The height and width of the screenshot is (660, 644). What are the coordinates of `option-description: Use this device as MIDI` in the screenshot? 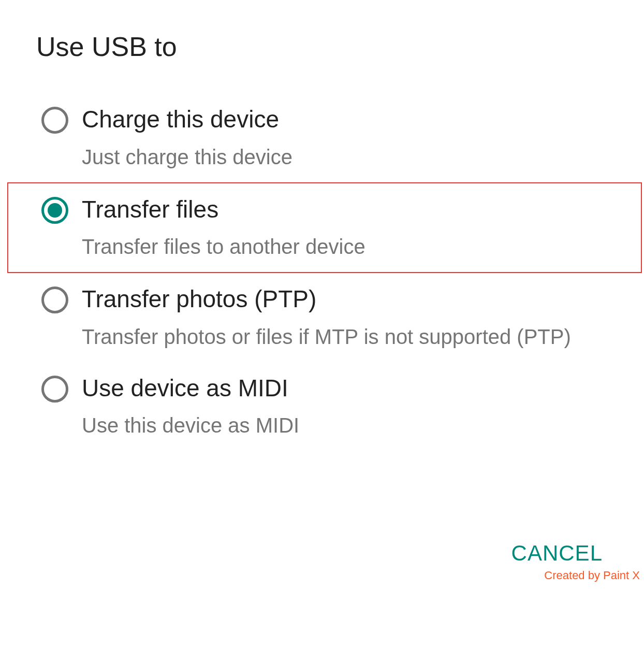 It's located at (342, 425).